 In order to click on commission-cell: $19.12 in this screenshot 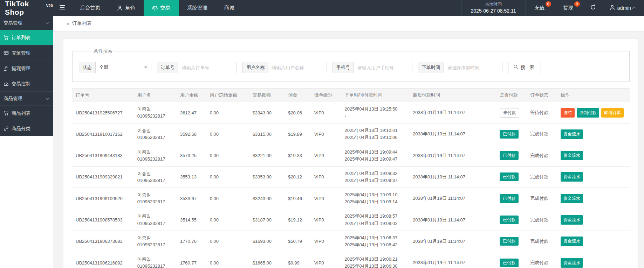, I will do `click(297, 220)`.